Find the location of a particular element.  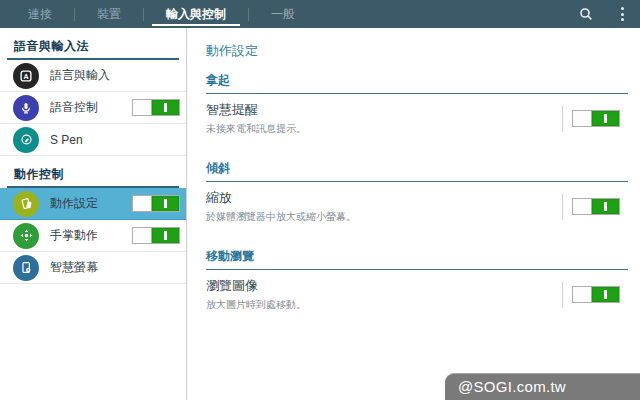

mic-icon is located at coordinates (26, 108).